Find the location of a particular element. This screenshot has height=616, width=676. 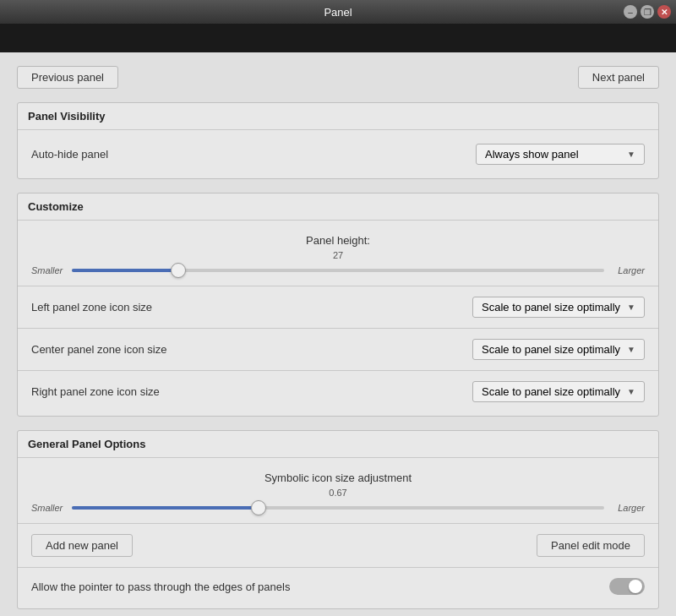

titlebar: Panel – ❐ ✕ is located at coordinates (338, 12).